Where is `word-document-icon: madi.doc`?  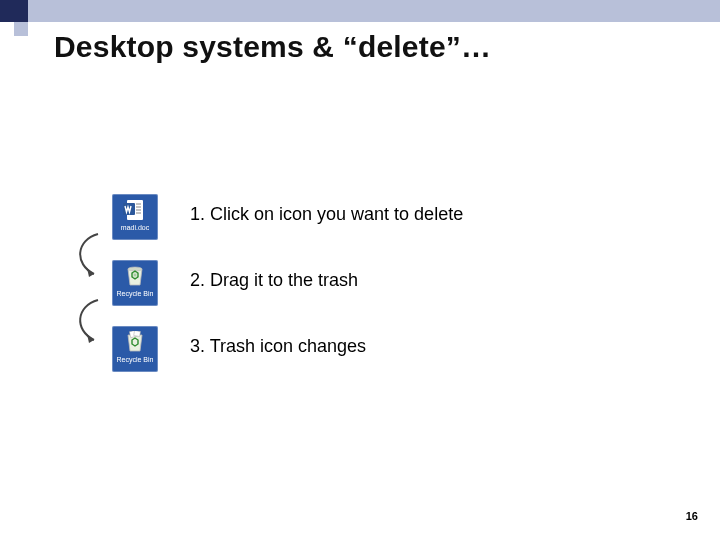
word-document-icon: madi.doc is located at coordinates (135, 217).